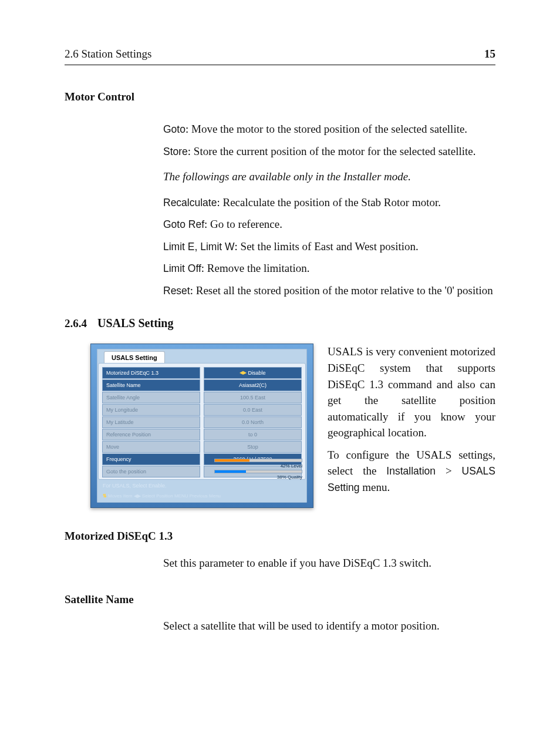  What do you see at coordinates (76, 323) in the screenshot?
I see `subsection-number: 2.6.4` at bounding box center [76, 323].